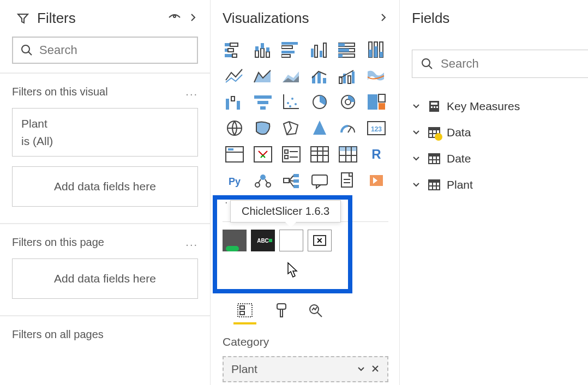 The width and height of the screenshot is (588, 385). Describe the element at coordinates (383, 19) in the screenshot. I see `collapse-viz-icon` at that location.